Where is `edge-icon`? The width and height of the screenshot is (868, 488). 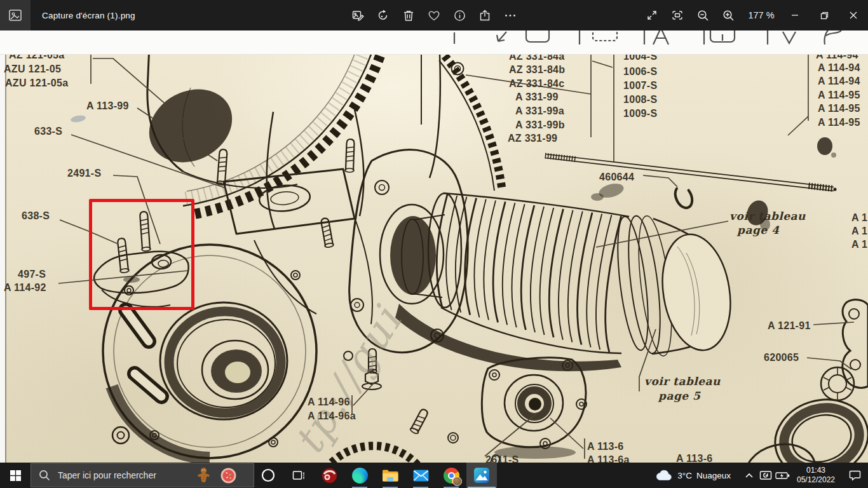
edge-icon is located at coordinates (360, 475).